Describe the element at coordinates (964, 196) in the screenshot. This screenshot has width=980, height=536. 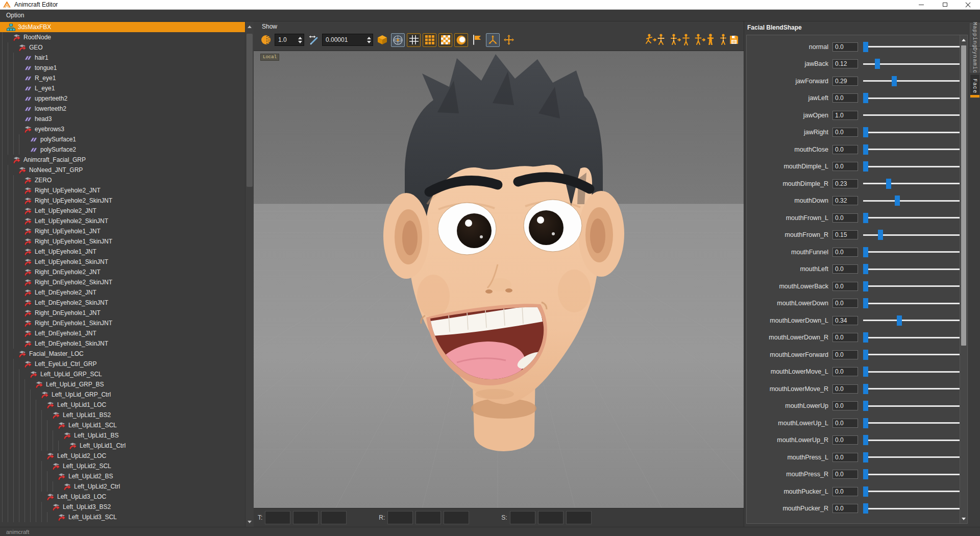
I see `blendshape-scroll-thumb` at that location.